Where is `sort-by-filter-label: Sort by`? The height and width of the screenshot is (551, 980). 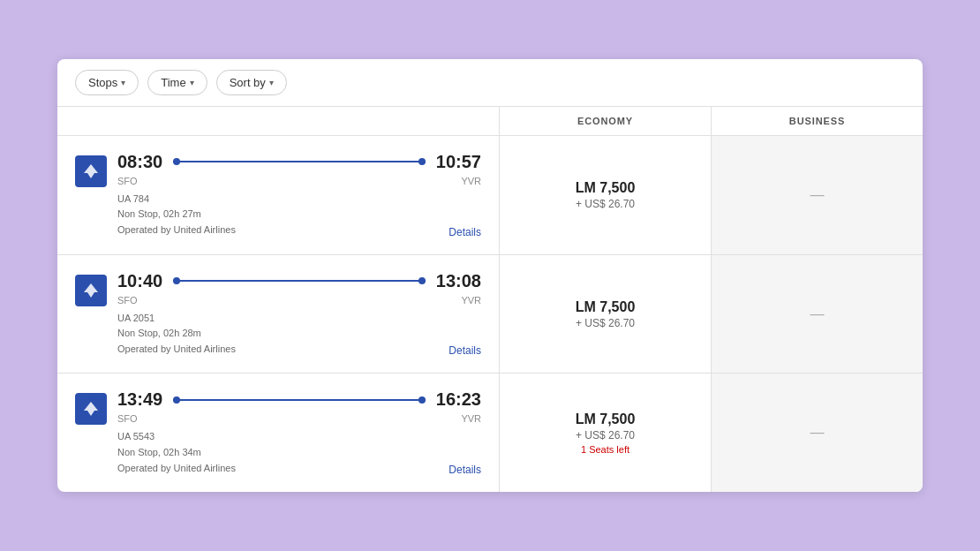
sort-by-filter-label: Sort by is located at coordinates (247, 83).